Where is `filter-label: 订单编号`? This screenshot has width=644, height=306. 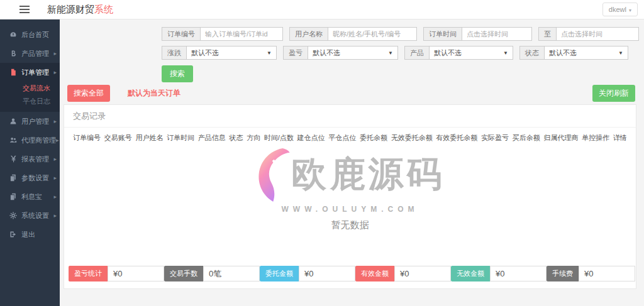 filter-label: 订单编号 is located at coordinates (181, 34).